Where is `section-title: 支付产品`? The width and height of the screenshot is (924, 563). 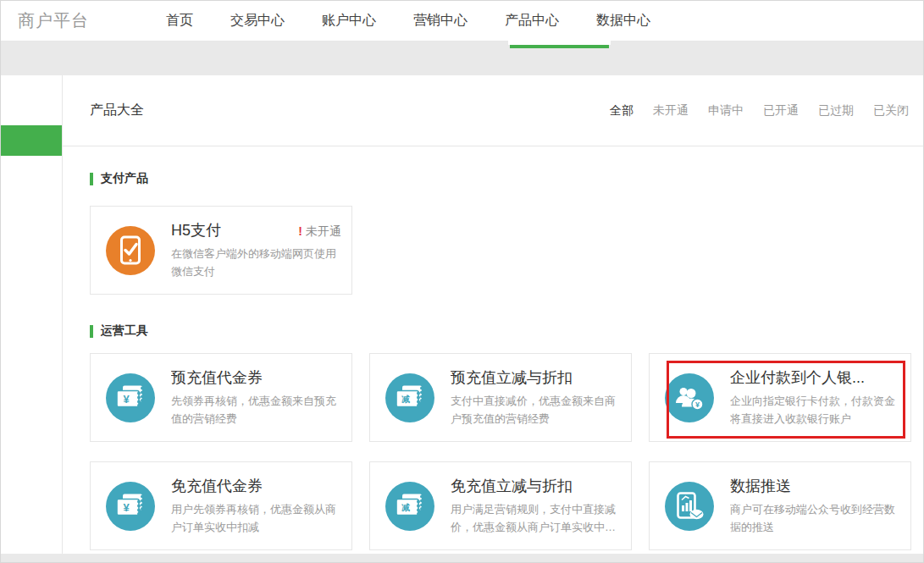
section-title: 支付产品 is located at coordinates (124, 179).